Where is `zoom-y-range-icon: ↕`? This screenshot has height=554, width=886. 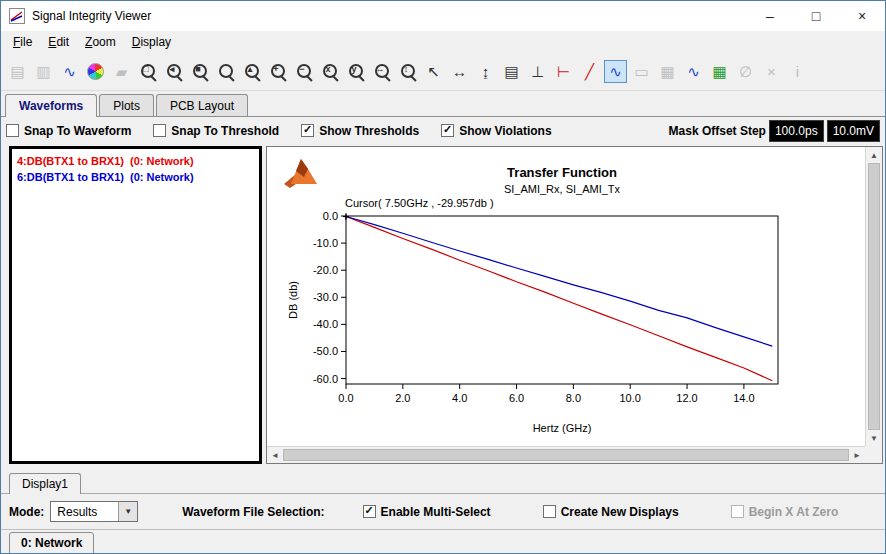
zoom-y-range-icon: ↕ is located at coordinates (408, 72).